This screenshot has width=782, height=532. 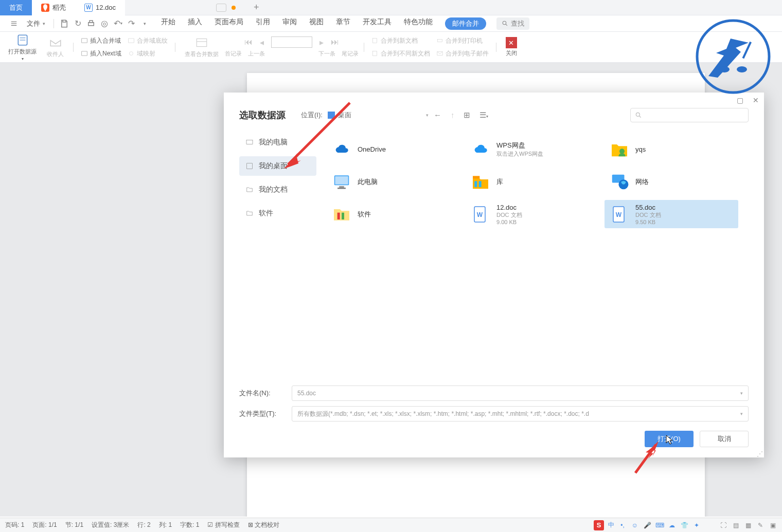 I want to click on status-section: 节: 1/1, so click(x=74, y=525).